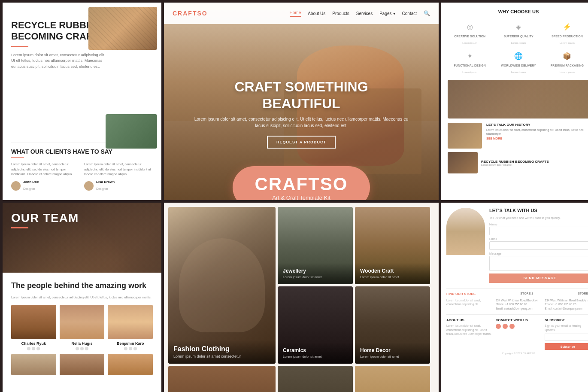  Describe the element at coordinates (539, 246) in the screenshot. I see `contact-form: LET'S TALK WITH US Tell us what you need…` at that location.